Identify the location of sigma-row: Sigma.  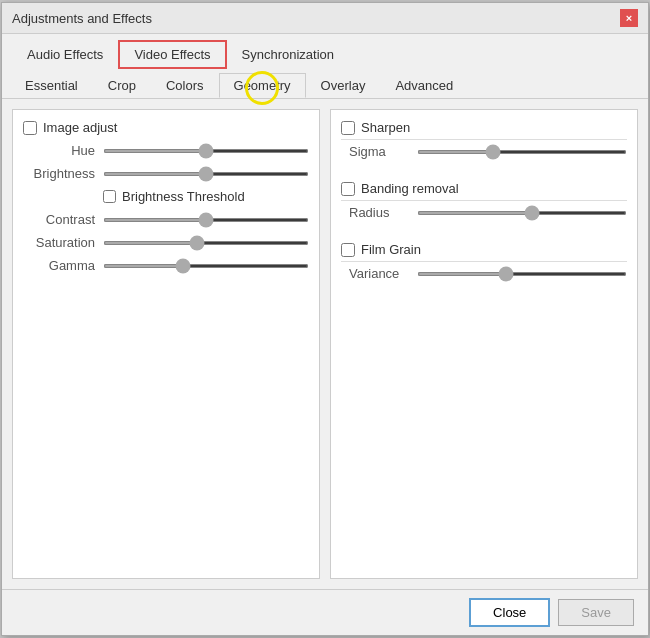
(484, 152).